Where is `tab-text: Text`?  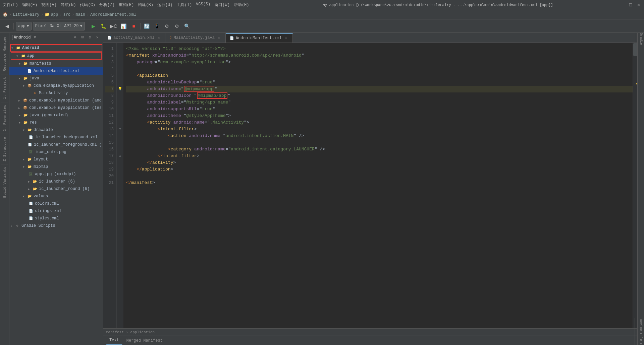
tab-text: Text is located at coordinates (114, 341).